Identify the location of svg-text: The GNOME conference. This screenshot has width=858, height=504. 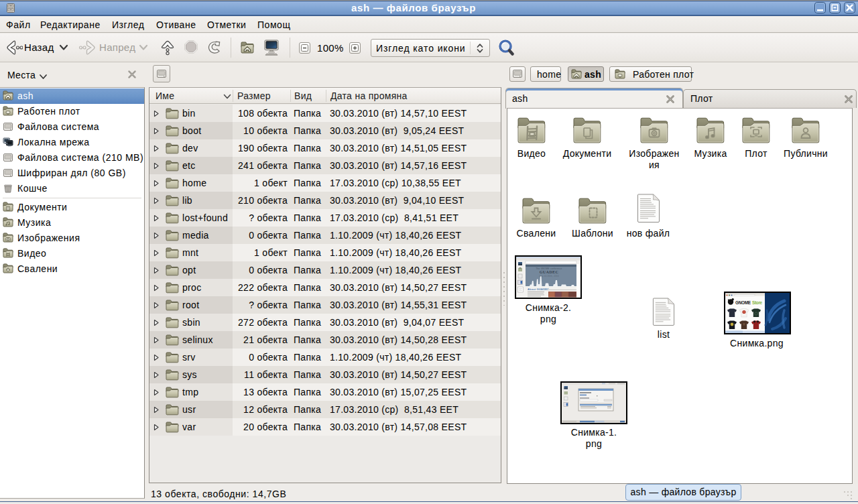
(548, 269).